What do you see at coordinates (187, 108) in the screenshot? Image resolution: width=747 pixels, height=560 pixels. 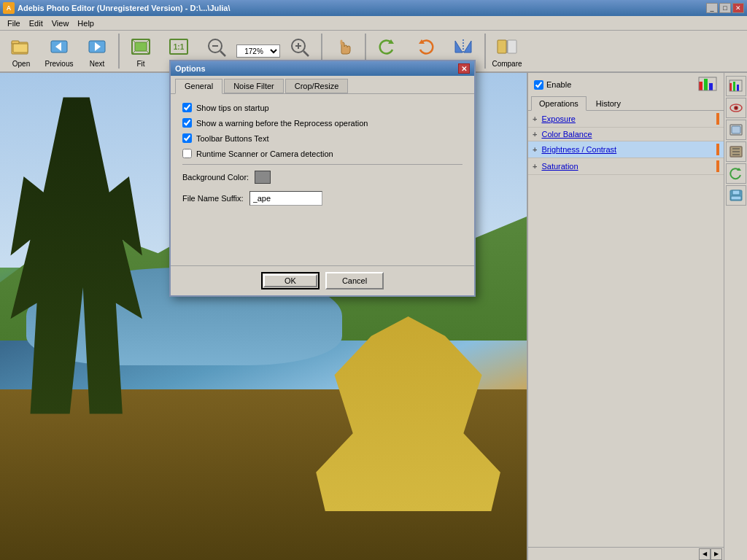 I see `checkbox-tips` at bounding box center [187, 108].